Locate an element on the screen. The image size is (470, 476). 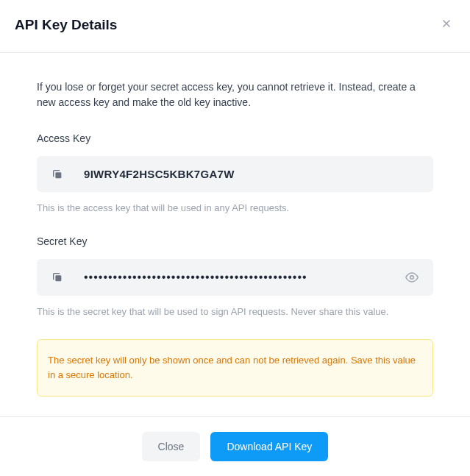
close-button: Close is located at coordinates (171, 447).